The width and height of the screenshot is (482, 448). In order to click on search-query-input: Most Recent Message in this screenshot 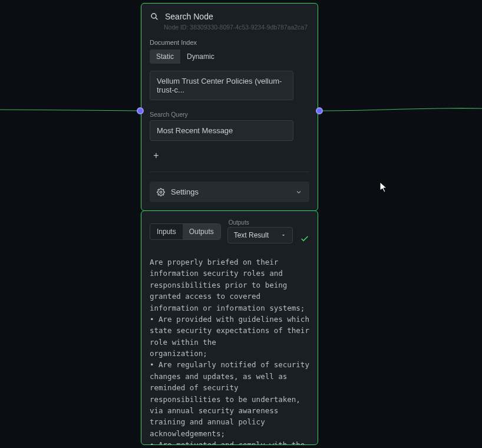, I will do `click(222, 131)`.